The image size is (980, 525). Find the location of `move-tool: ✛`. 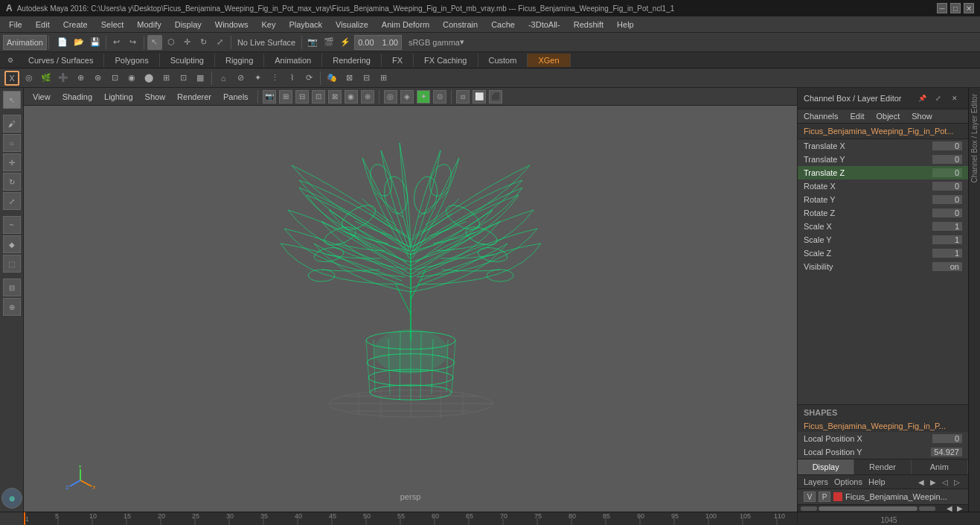

move-tool: ✛ is located at coordinates (188, 42).